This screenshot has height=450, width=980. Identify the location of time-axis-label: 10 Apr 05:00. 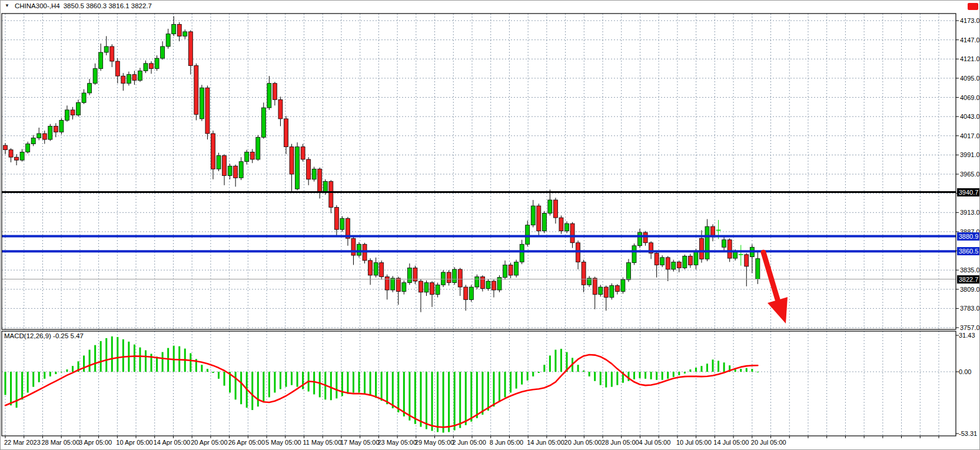
(134, 442).